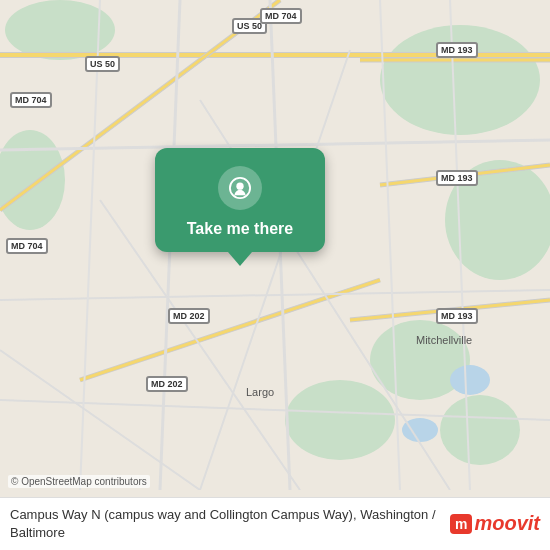 This screenshot has height=550, width=550. What do you see at coordinates (457, 178) in the screenshot?
I see `badge-md193-right2: MD 193` at bounding box center [457, 178].